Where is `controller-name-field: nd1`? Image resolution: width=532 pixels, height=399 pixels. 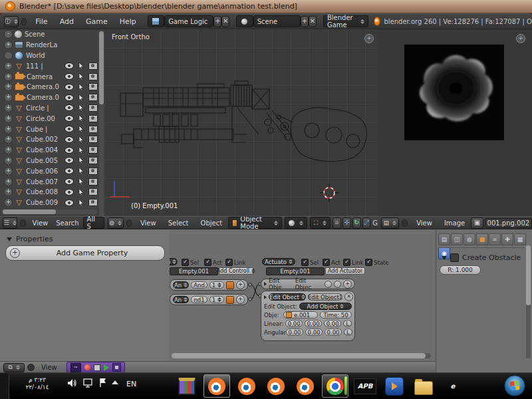 controller-name-field: nd1 is located at coordinates (200, 299).